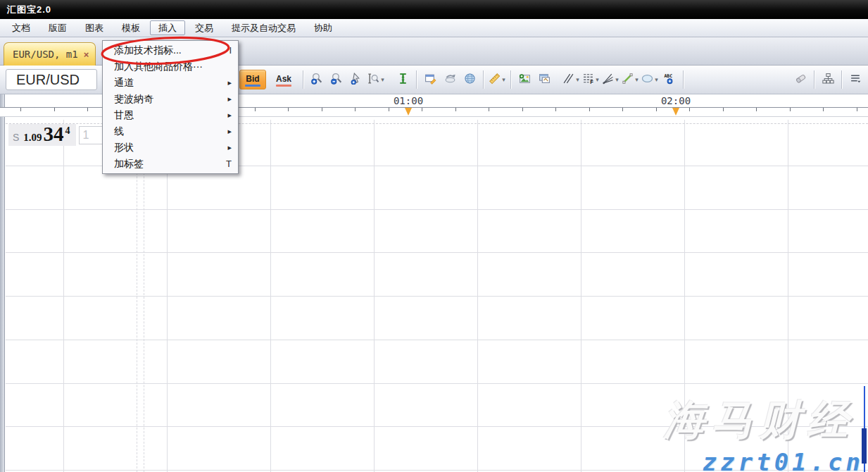  What do you see at coordinates (263, 28) in the screenshot?
I see `menubar-item-alerts-autotrade: 提示及自动交易` at bounding box center [263, 28].